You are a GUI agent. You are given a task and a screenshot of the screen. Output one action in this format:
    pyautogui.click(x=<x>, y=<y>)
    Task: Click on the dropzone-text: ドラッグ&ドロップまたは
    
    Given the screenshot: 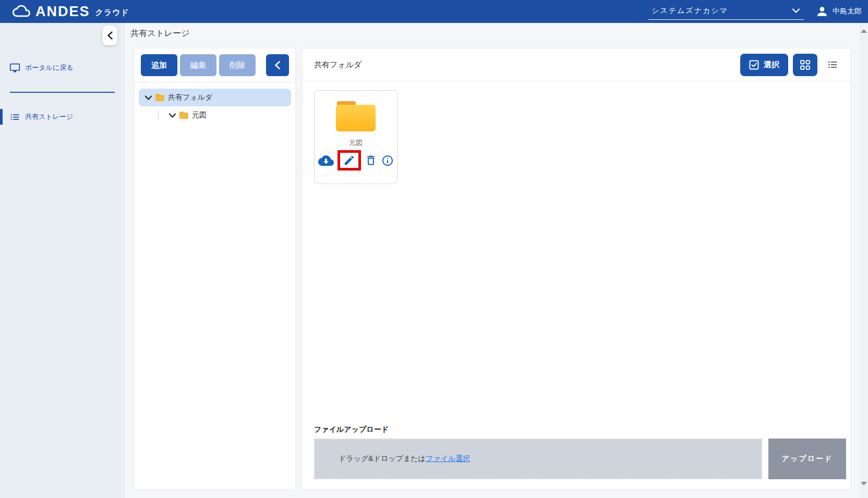 What is the action you would take?
    pyautogui.click(x=382, y=459)
    